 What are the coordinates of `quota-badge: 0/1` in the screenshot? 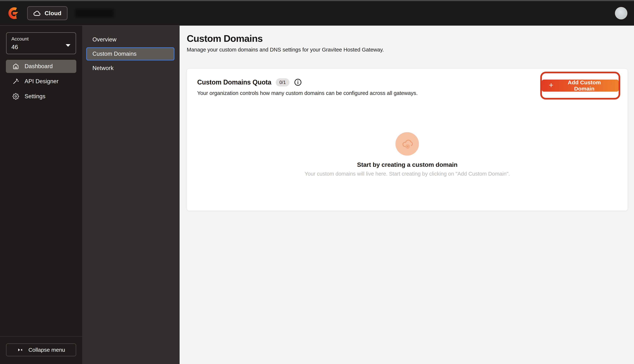 It's located at (283, 82).